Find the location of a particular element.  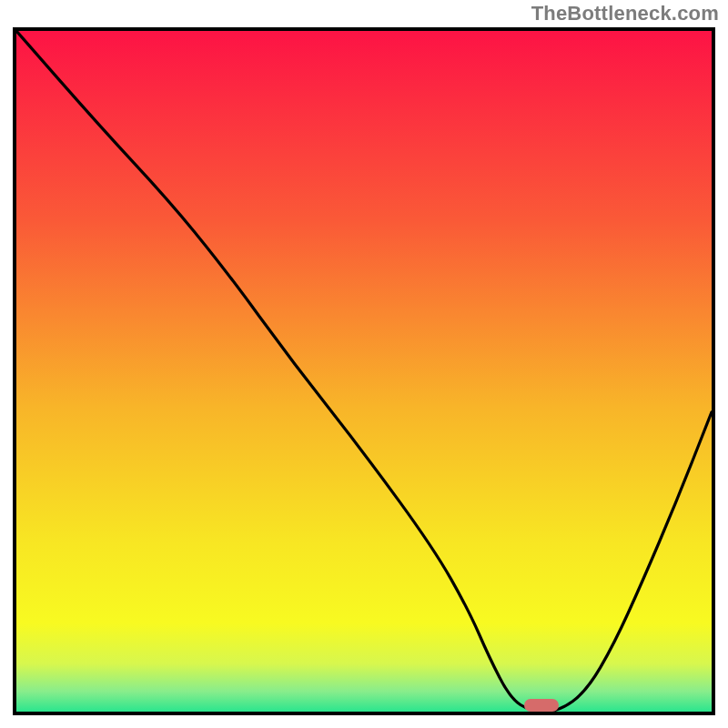

optimal-marker is located at coordinates (541, 705).